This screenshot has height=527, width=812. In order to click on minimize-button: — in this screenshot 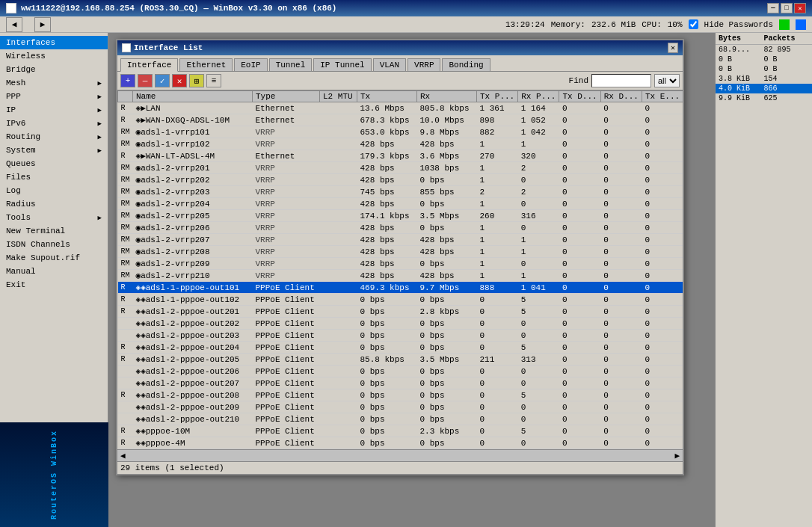, I will do `click(773, 8)`.